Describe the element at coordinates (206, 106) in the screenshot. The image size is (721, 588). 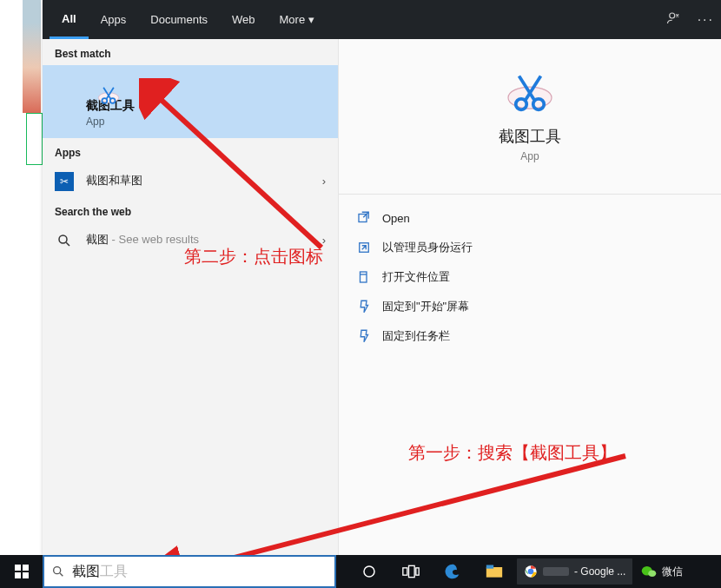
I see `best-match-title: 截图工具` at that location.